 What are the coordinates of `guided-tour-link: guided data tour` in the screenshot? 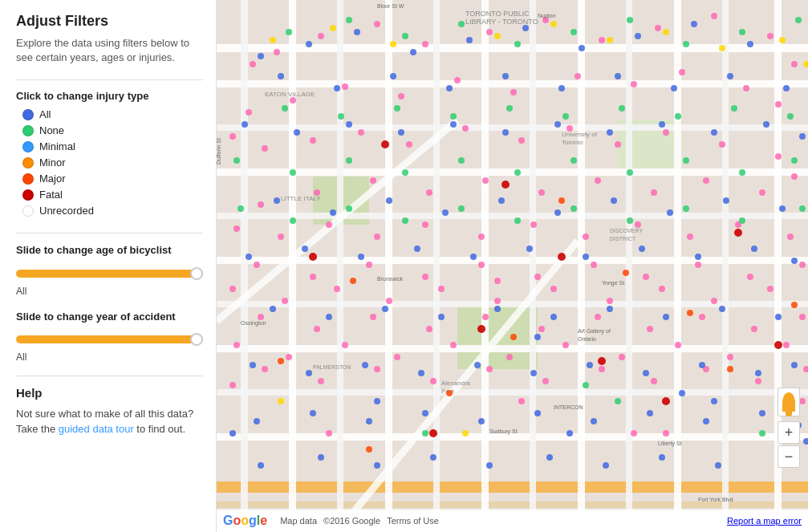 It's located at (96, 428).